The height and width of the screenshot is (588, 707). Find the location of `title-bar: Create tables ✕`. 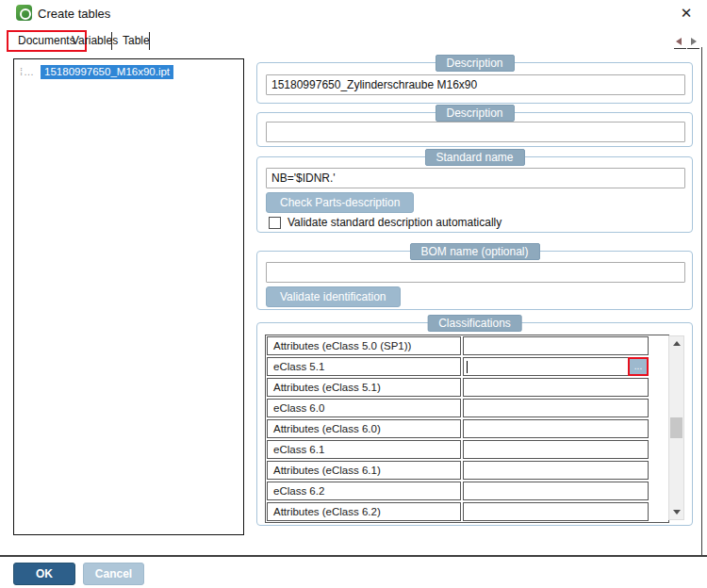

title-bar: Create tables ✕ is located at coordinates (354, 14).